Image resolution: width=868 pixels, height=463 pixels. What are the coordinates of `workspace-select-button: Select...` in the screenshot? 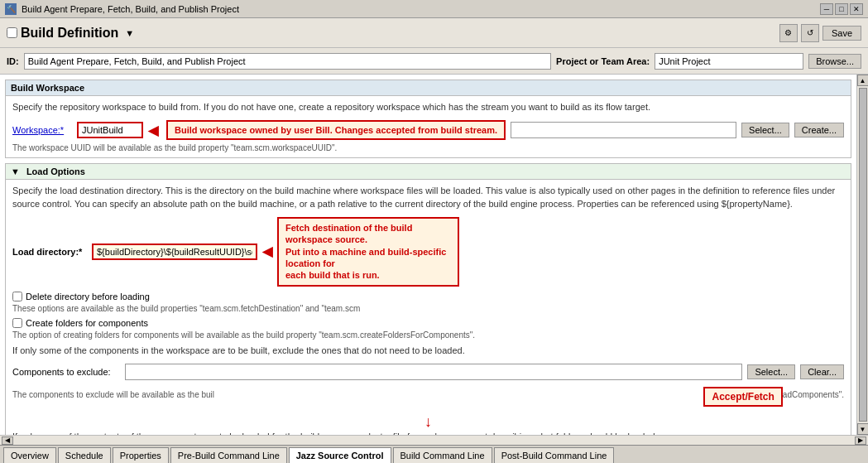 It's located at (765, 130).